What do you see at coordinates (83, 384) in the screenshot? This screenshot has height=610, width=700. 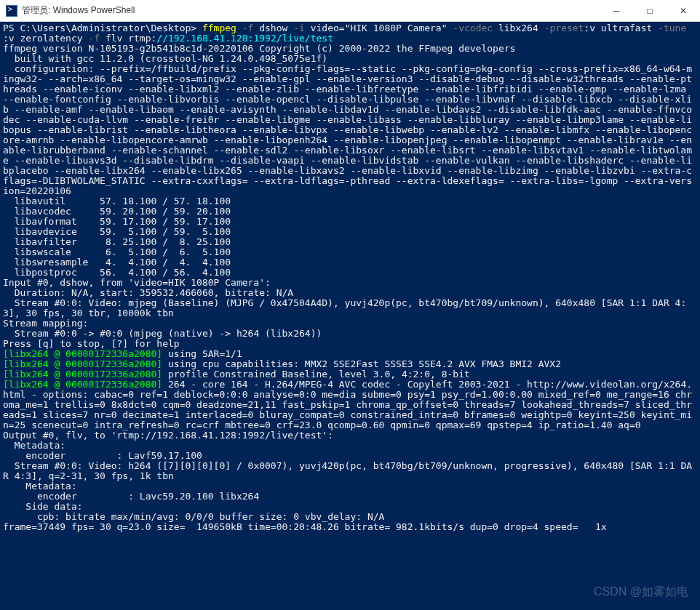 I see `x264-tag-4: [libx264 @ 00000172336a2080]` at bounding box center [83, 384].